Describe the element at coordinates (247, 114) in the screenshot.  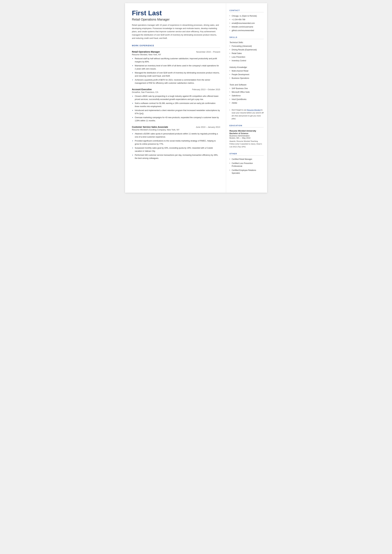
I see `scan-notice: Don't forget to use Resume Worded to sca…` at that location.